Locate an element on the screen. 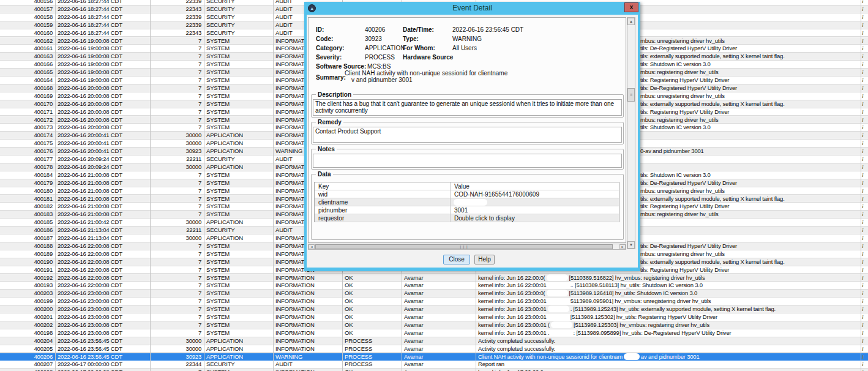 This screenshot has height=371, width=868. summary-fragment: tils: De-Registered HyperV Utility Drive… is located at coordinates (689, 49).